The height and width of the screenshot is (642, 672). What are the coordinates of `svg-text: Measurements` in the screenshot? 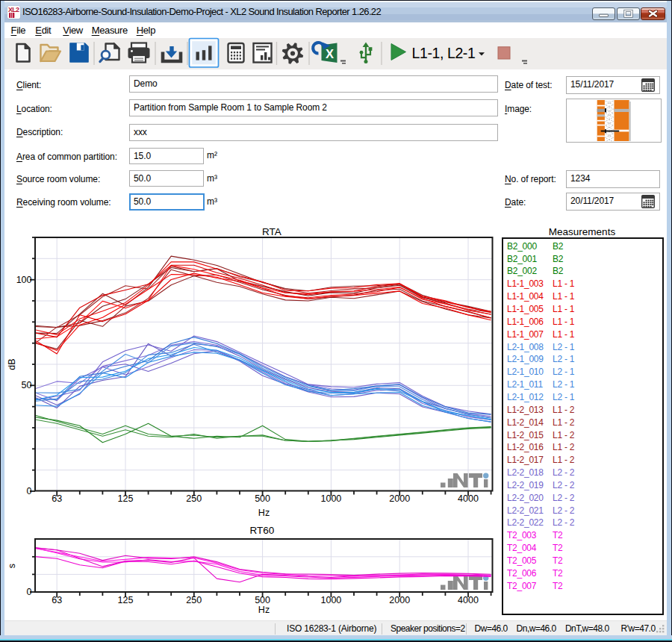 It's located at (582, 231).